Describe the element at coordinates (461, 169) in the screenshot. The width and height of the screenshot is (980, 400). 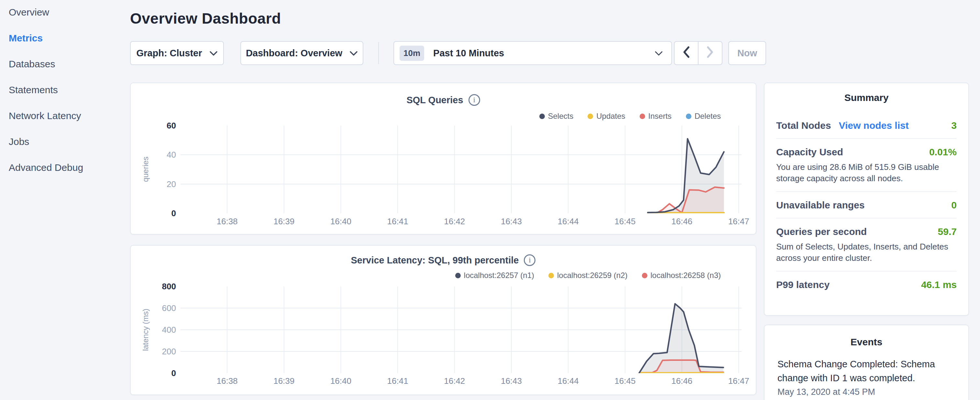
I see `sql-queries-plot` at that location.